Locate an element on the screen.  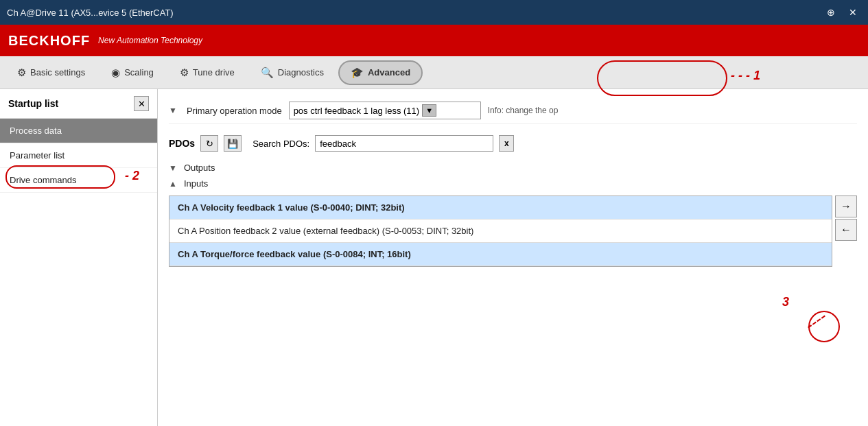
diagnostics-icon: 🔍 is located at coordinates (268, 73).